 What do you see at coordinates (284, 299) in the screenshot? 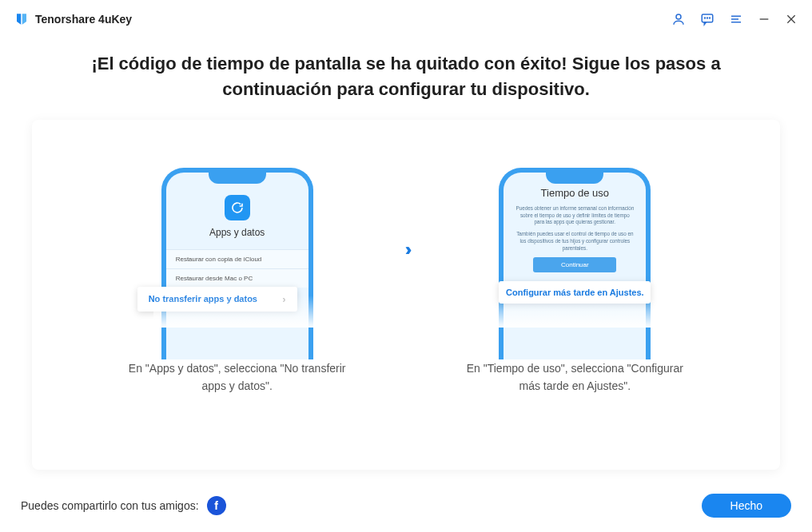
I see `chevron-right-icon: ›` at bounding box center [284, 299].